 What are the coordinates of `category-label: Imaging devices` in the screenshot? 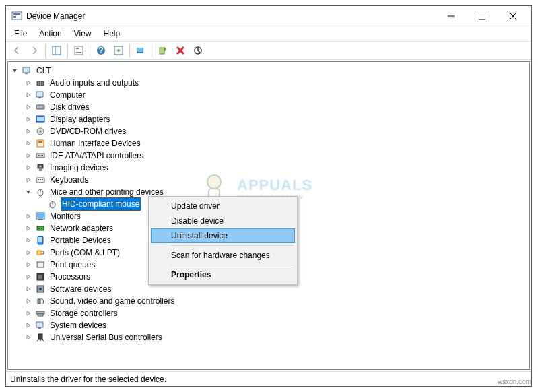 It's located at (79, 168).